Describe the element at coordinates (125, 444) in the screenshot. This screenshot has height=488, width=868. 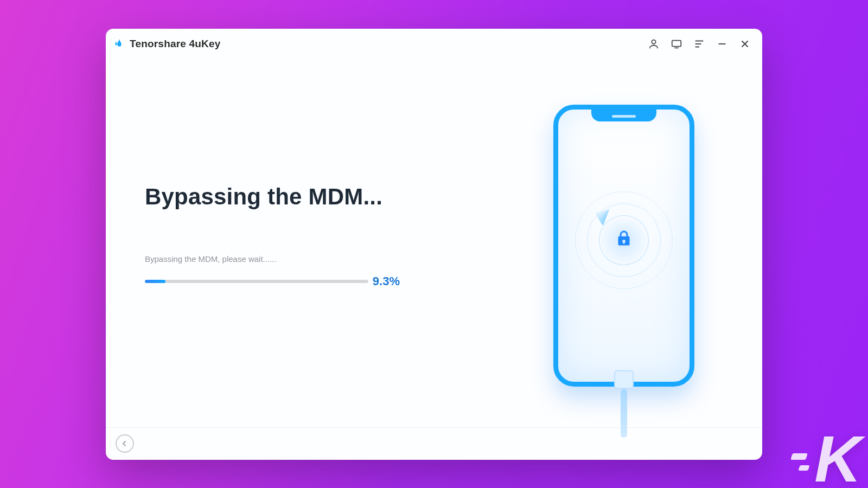
I see `back-button` at that location.